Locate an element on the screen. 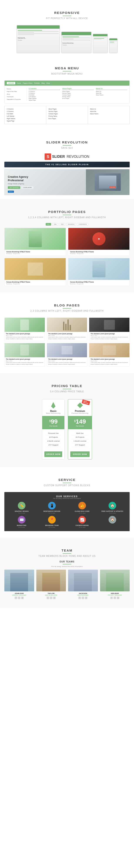 The height and width of the screenshot is (868, 134). team-social-tw-2: t is located at coordinates (51, 598).